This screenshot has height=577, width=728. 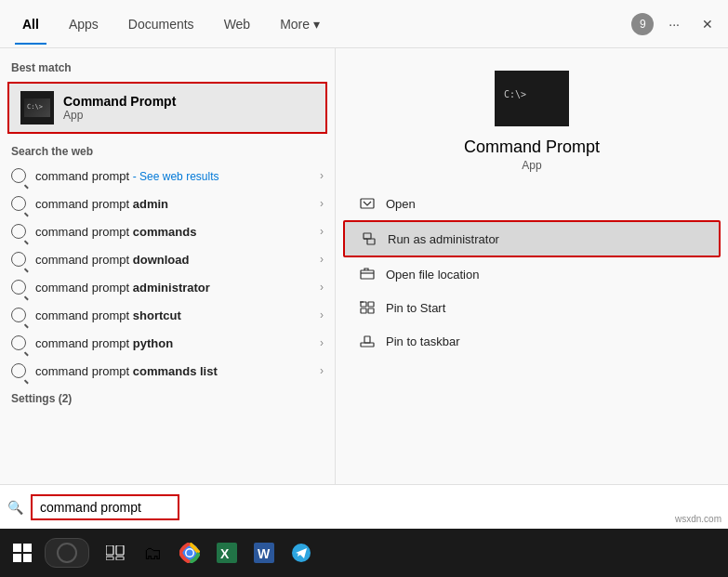 What do you see at coordinates (37, 108) in the screenshot?
I see `cmd-icon-graphic` at bounding box center [37, 108].